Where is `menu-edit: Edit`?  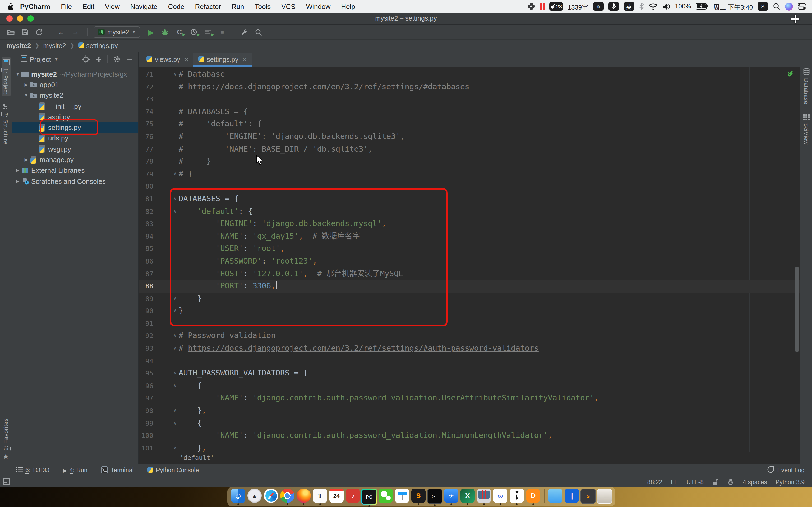
menu-edit: Edit is located at coordinates (89, 6).